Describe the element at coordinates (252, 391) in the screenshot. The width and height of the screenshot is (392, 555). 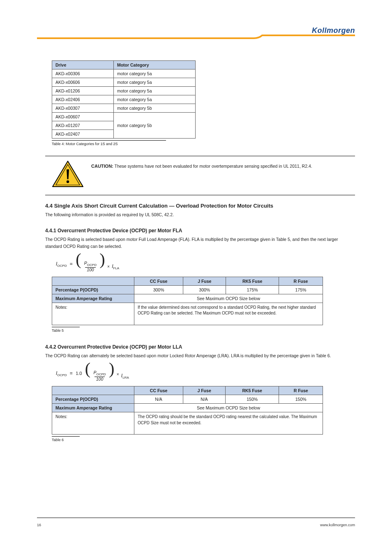
I see `t6-h: RK5 Fuse` at that location.